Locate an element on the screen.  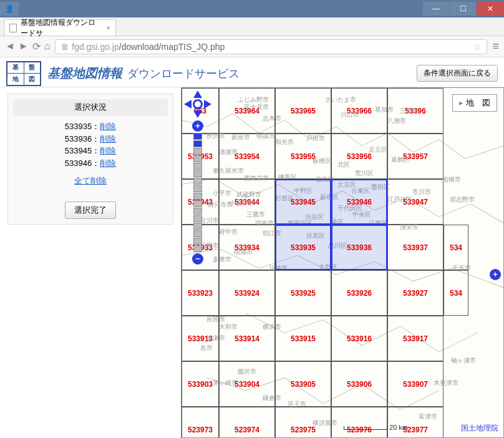
map-cell: 533923 is located at coordinates (200, 293).